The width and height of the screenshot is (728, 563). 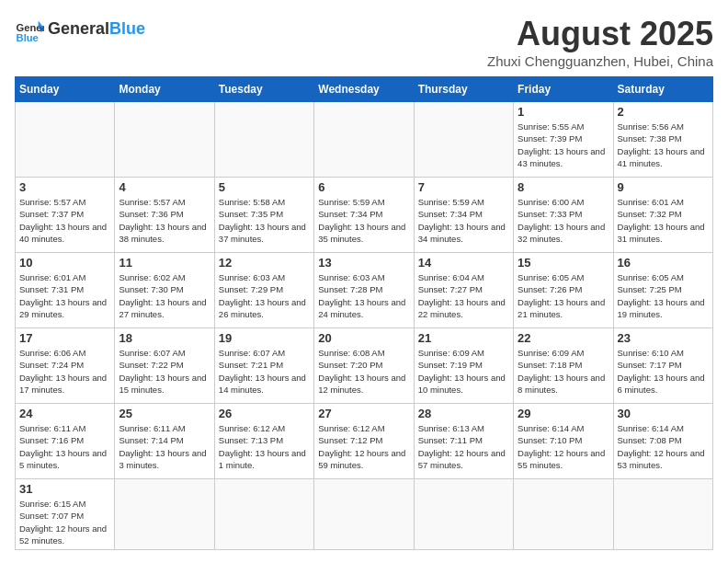 I want to click on day-info: Sunrise: 6:12 AM Sunset: 7:12 PM Dayligh…, so click(x=364, y=447).